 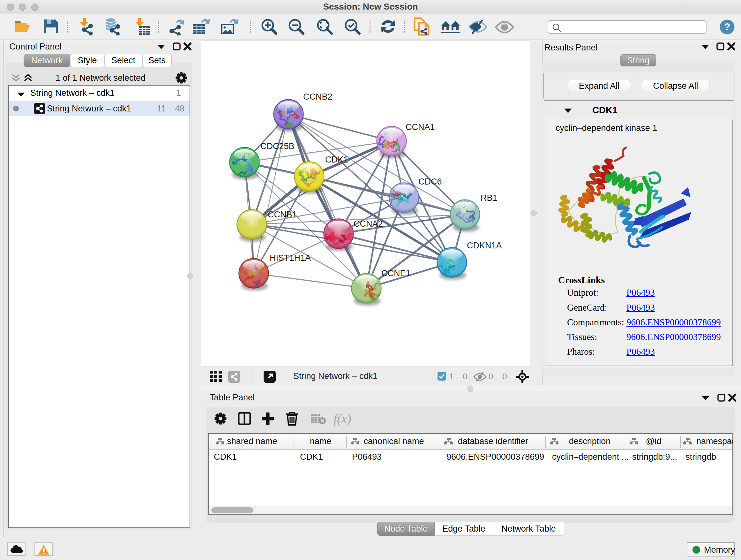 I want to click on svg-text: CCNB2, so click(x=318, y=97).